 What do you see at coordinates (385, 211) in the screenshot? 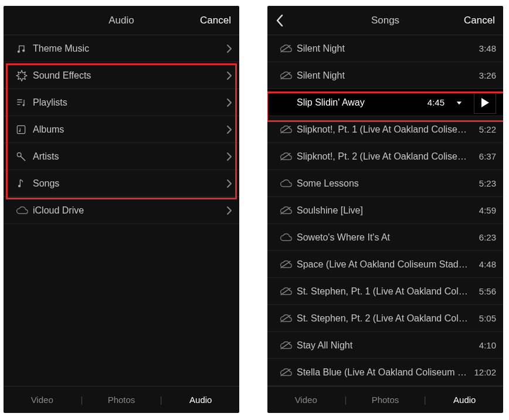
I see `song-row: Soulshine [Live]4:59` at bounding box center [385, 211].